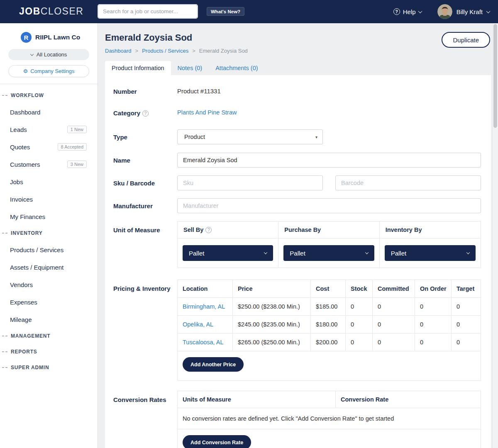  What do you see at coordinates (329, 253) in the screenshot?
I see `uom-cell-purchase-by: Pallet` at bounding box center [329, 253].